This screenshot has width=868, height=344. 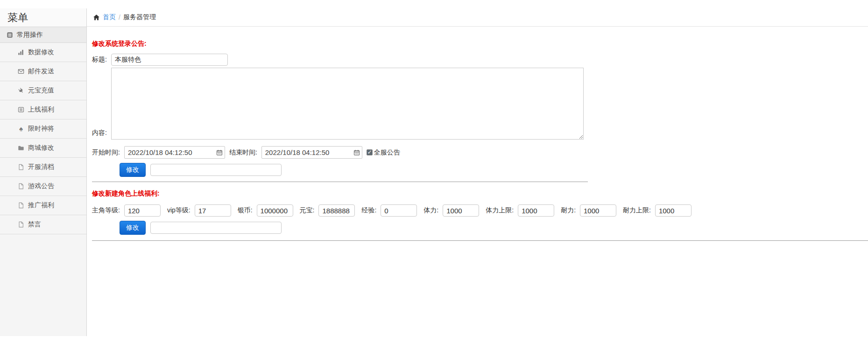 I want to click on sidebar-item-server-wipe: 开服清档, so click(x=43, y=167).